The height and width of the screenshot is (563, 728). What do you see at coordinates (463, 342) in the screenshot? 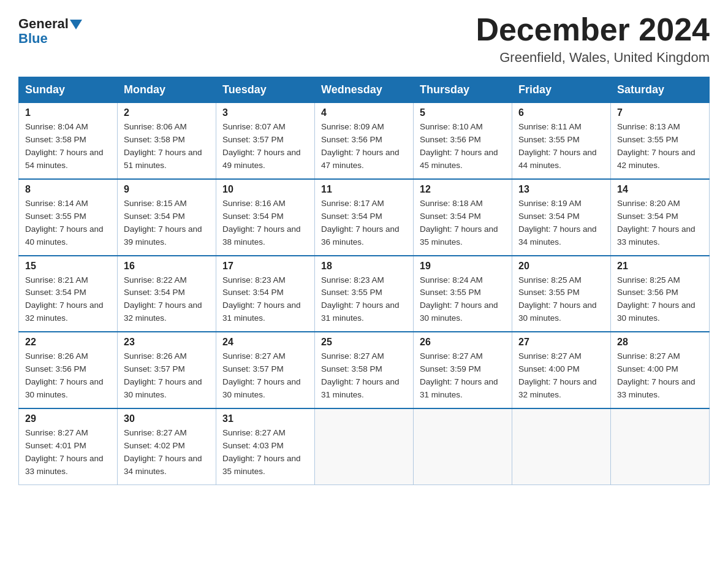
I see `day-number: 26` at bounding box center [463, 342].